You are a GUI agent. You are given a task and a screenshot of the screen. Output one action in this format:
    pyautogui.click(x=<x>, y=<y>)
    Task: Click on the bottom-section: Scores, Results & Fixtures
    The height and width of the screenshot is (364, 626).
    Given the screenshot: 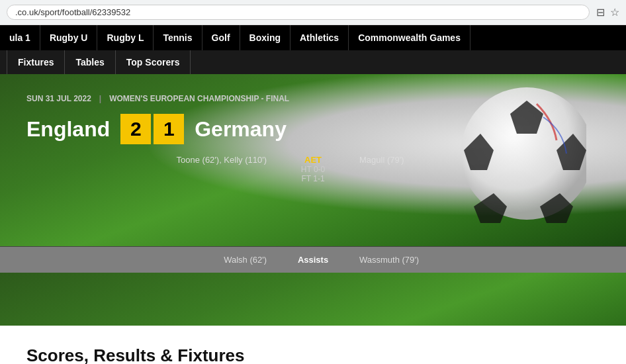 What is the action you would take?
    pyautogui.click(x=313, y=345)
    